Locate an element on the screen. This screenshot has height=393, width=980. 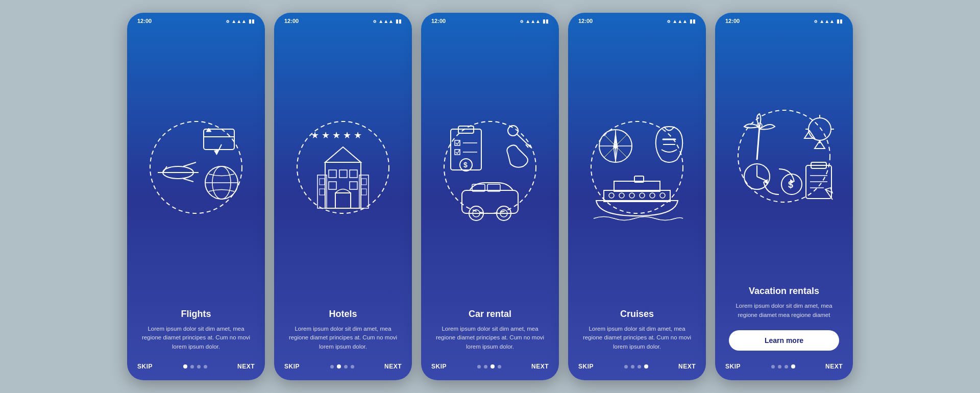
cruises-body: Lorem ipsum dolor sit dim amet, mea regi… is located at coordinates (637, 338).